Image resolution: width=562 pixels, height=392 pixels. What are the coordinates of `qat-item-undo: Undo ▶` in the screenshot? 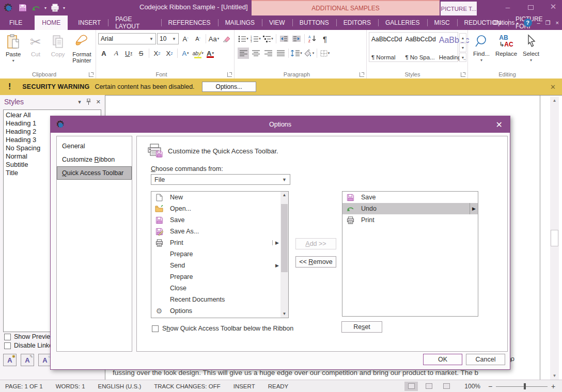 It's located at (410, 209).